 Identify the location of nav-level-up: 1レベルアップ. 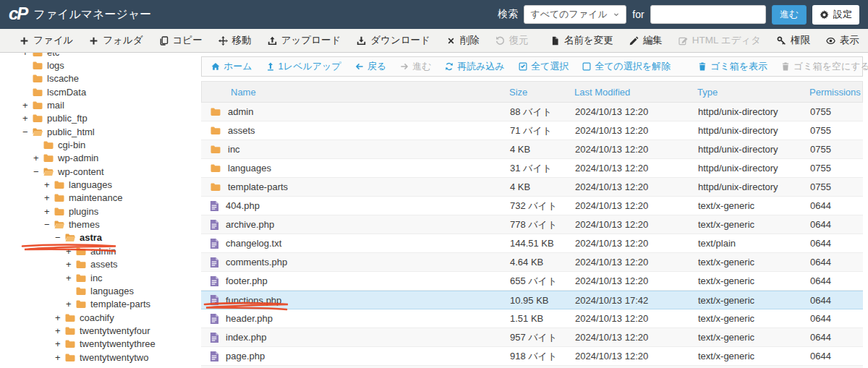
(304, 67).